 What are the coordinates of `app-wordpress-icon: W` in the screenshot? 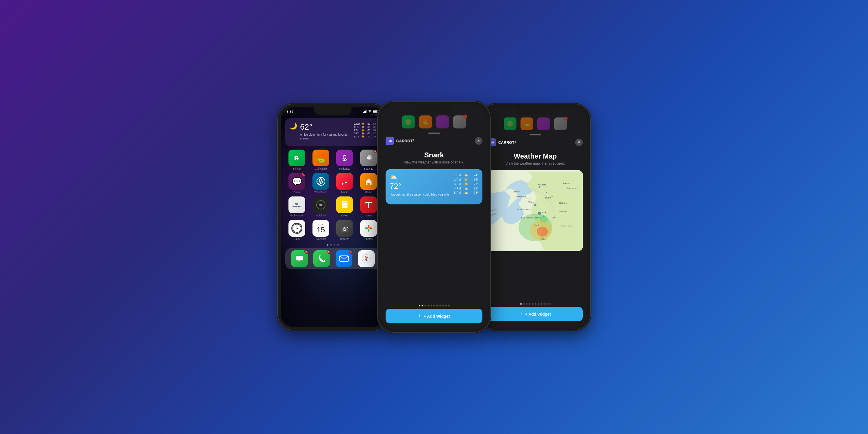 It's located at (321, 181).